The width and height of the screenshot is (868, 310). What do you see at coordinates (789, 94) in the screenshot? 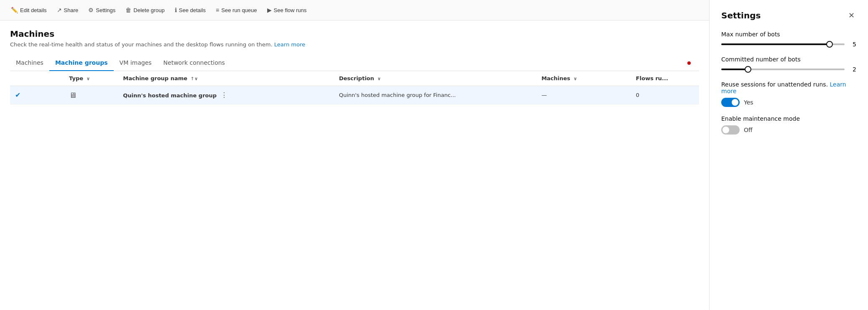
I see `reuse-sessions-section: Reuse sessions for unattended runs. Lear…` at bounding box center [789, 94].